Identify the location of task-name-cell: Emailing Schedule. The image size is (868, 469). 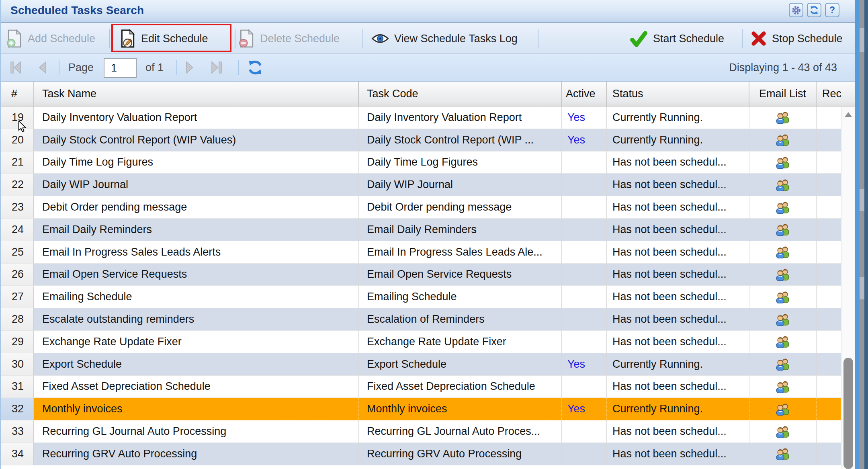
(197, 297).